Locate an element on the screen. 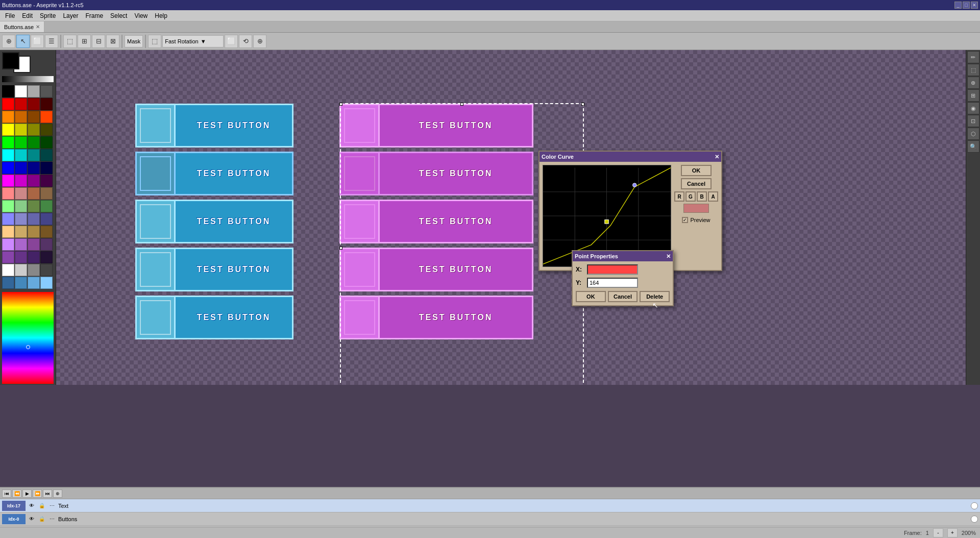  menu-frame: Frame is located at coordinates (94, 16).